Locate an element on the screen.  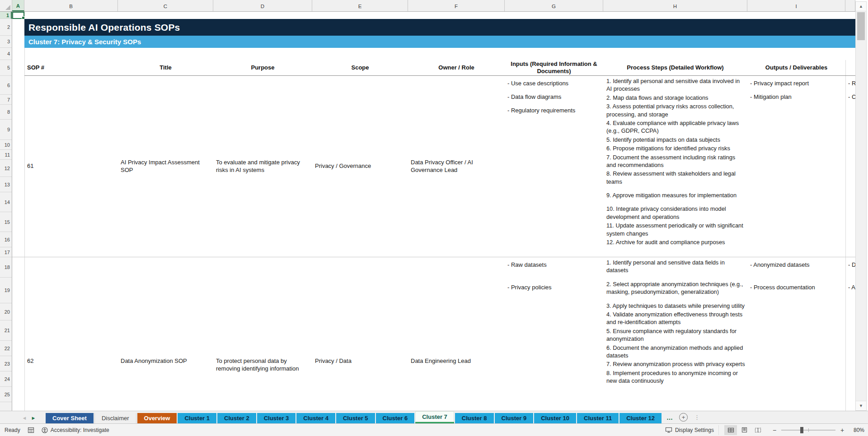
cell-title: Data Anonymization SOP is located at coordinates (165, 334).